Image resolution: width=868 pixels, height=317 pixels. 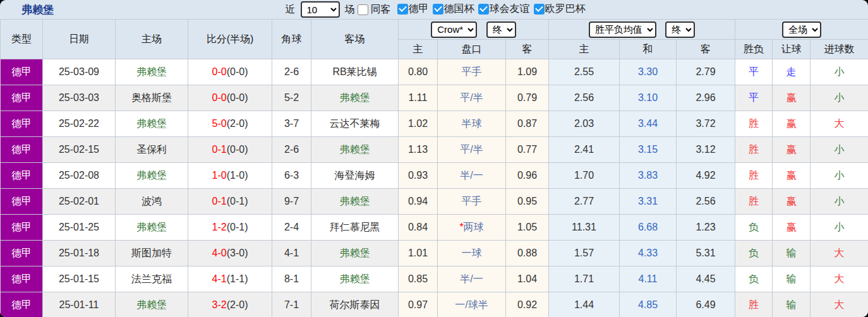 What do you see at coordinates (706, 202) in the screenshot?
I see `avg-away-odds: 2.56` at bounding box center [706, 202].